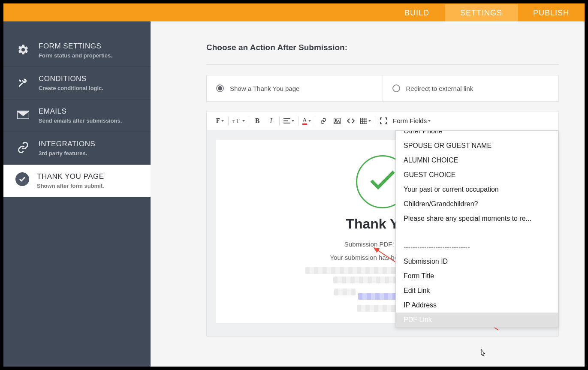 Image resolution: width=588 pixels, height=370 pixels. What do you see at coordinates (80, 121) in the screenshot?
I see `sidebar-item-sub: Send emails after submissions.` at bounding box center [80, 121].